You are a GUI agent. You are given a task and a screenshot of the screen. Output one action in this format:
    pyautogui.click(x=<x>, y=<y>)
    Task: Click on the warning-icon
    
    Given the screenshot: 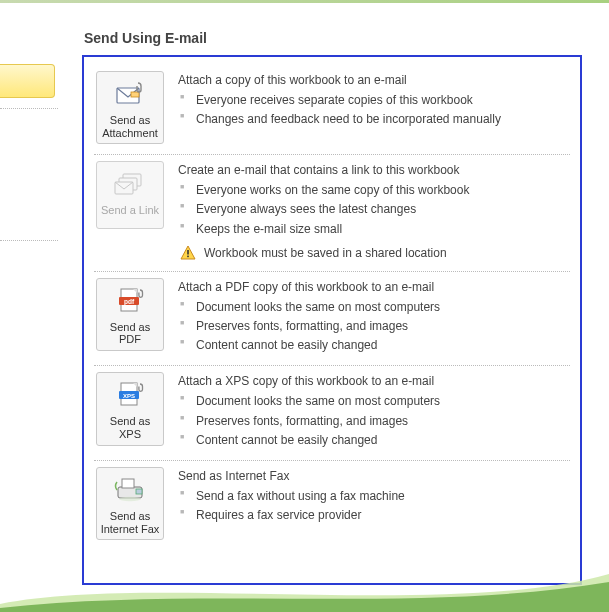 What is the action you would take?
    pyautogui.click(x=188, y=253)
    